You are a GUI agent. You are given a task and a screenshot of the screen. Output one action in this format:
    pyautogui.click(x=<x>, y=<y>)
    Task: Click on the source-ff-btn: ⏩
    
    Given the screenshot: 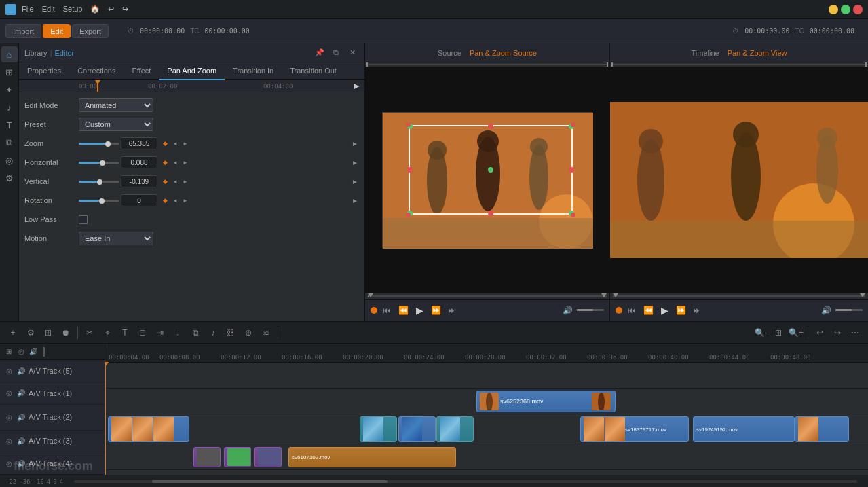 What is the action you would take?
    pyautogui.click(x=436, y=310)
    